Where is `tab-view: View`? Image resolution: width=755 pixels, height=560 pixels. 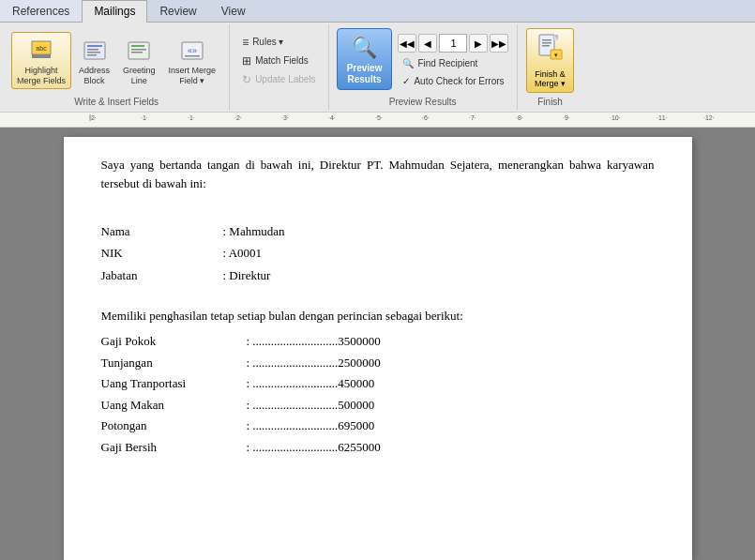
tab-view: View is located at coordinates (234, 11).